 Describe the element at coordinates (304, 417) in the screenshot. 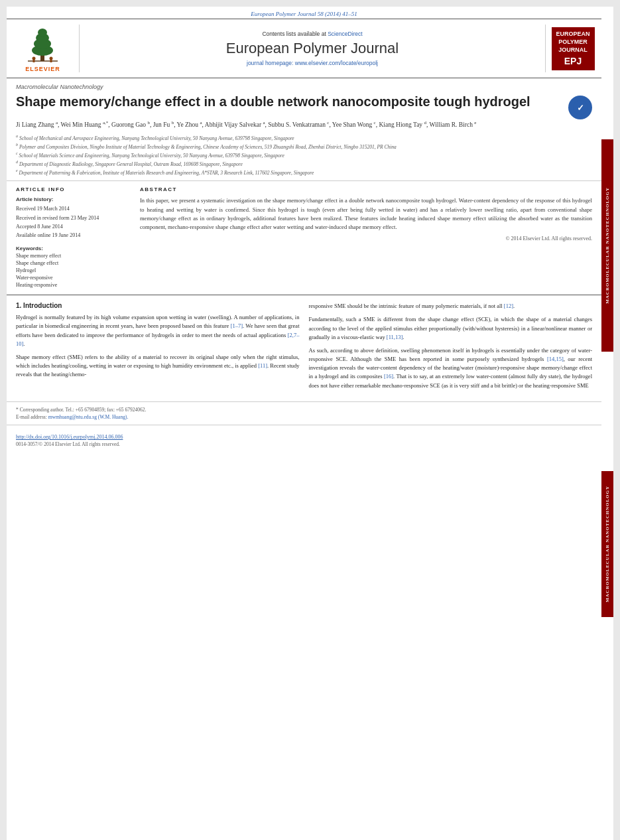

I see `email-footnote: E-mail address: mwmhuang@ntu.edu.sg (W.M…` at that location.